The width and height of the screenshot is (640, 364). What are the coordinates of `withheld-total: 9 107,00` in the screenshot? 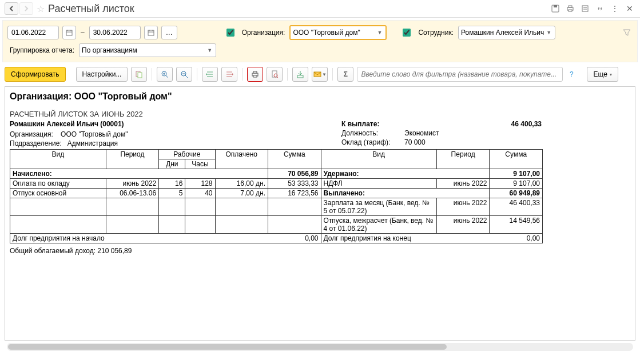 It's located at (516, 174).